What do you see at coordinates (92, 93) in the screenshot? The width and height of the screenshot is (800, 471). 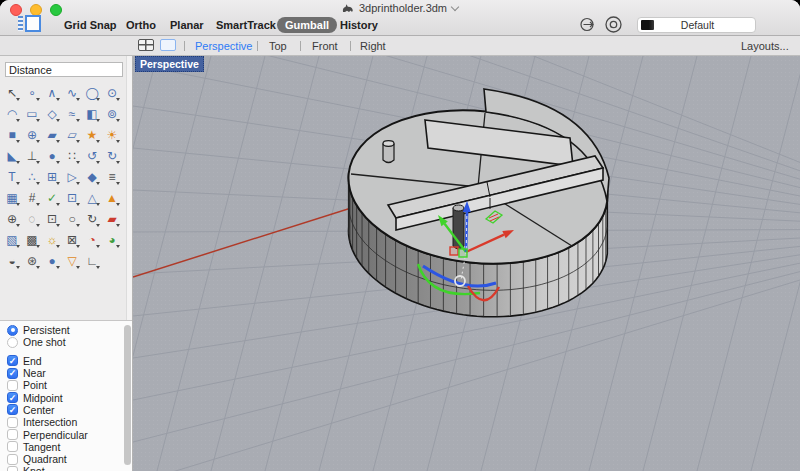 I see `tool-icon: ◯` at bounding box center [92, 93].